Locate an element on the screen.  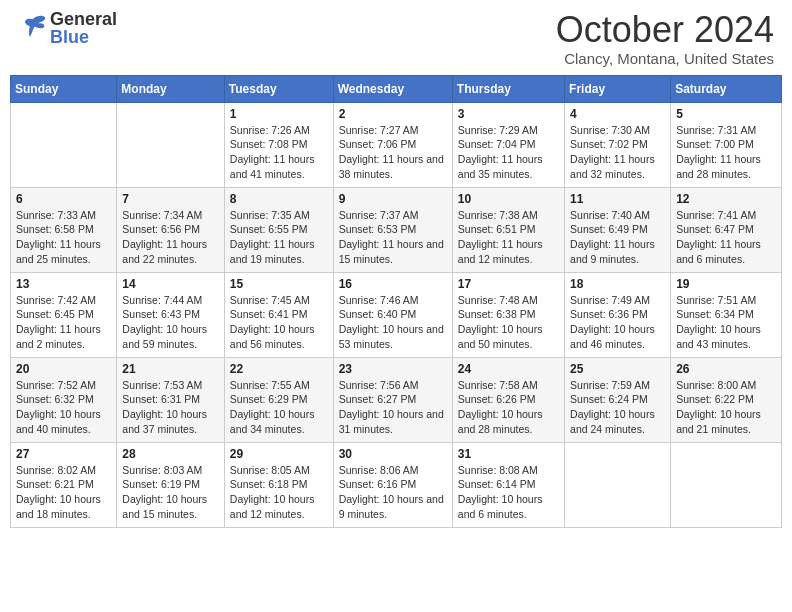
day-info: Sunrise: 7:34 AMSunset: 6:56 PMDaylight:… is located at coordinates (170, 238).